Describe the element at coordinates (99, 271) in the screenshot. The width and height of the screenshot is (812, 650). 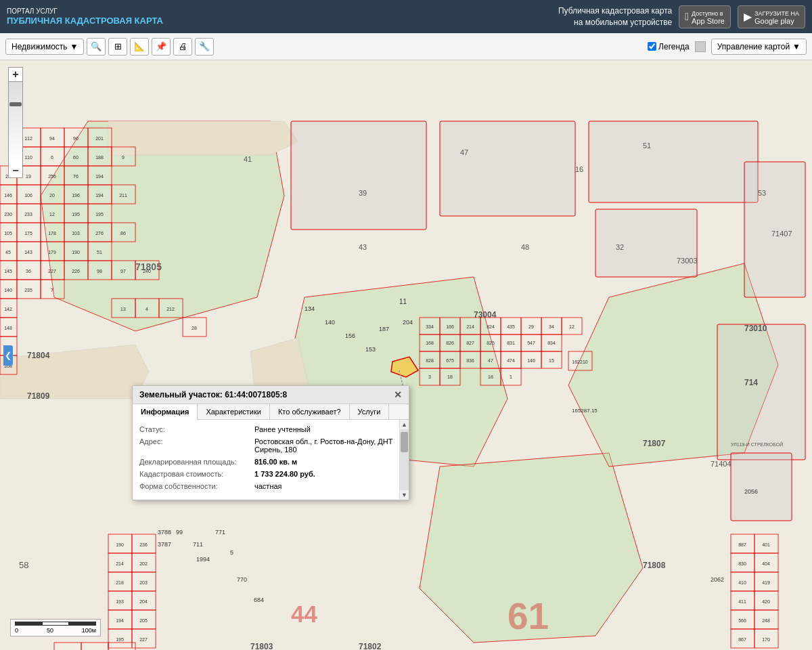
I see `svg-text: 98` at that location.